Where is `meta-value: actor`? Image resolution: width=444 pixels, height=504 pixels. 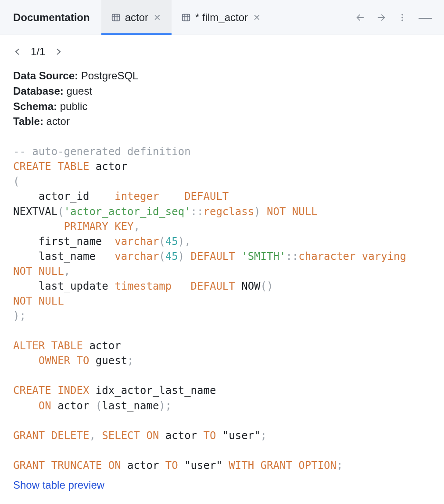 meta-value: actor is located at coordinates (58, 121).